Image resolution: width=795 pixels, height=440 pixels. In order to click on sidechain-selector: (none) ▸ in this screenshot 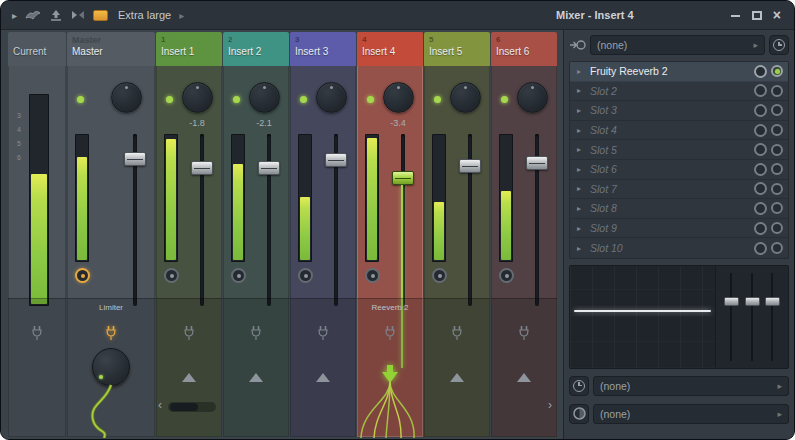, I will do `click(691, 386)`.